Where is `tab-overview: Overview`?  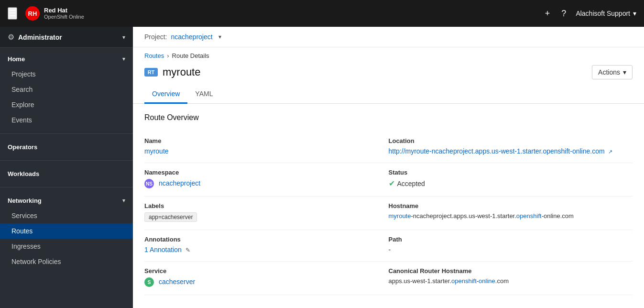 tab-overview: Overview is located at coordinates (166, 95).